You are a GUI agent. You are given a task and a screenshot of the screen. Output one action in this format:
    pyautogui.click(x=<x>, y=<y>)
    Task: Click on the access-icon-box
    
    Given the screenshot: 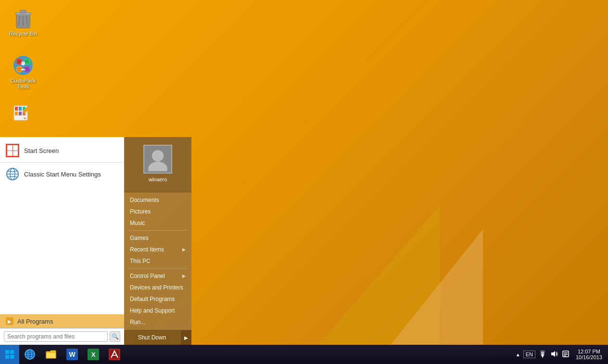 What is the action you would take?
    pyautogui.click(x=114, y=354)
    